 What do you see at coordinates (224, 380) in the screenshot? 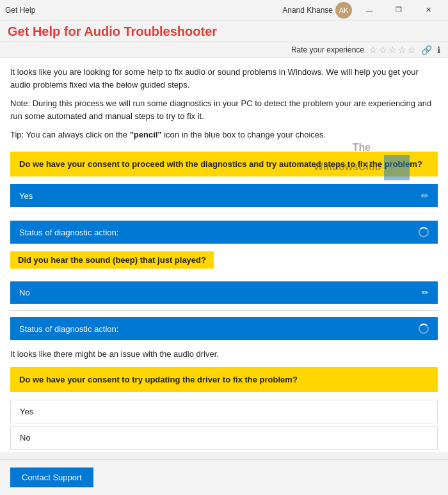
I see `consent-box-2: Do we have your consent to try updating …` at bounding box center [224, 380].